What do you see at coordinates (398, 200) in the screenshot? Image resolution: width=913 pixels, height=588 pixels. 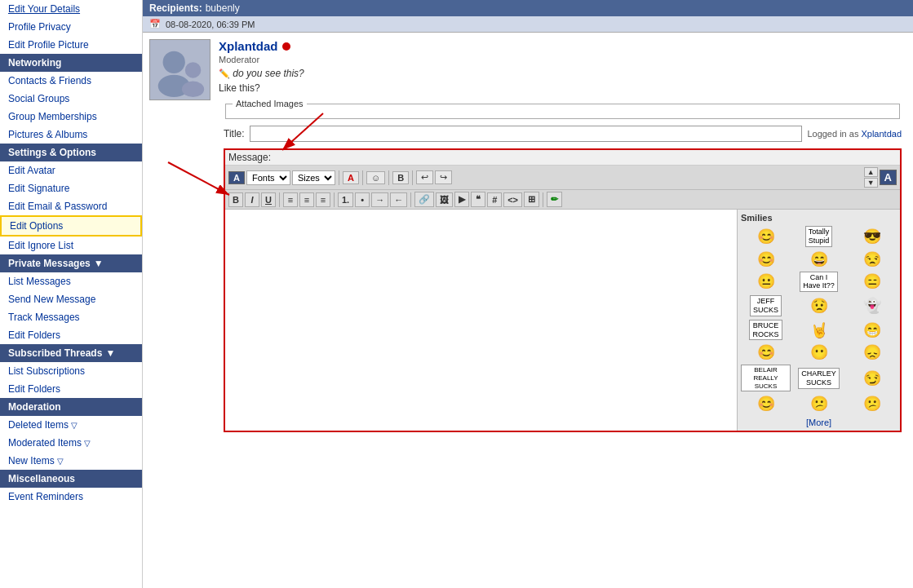 I see `outdent-btn: ←` at bounding box center [398, 200].